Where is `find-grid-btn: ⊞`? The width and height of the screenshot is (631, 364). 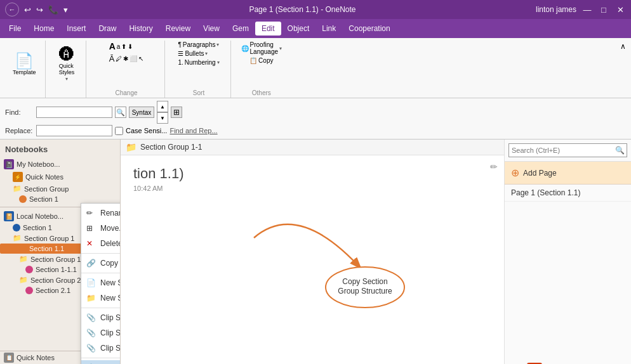
find-grid-btn: ⊞ is located at coordinates (176, 112).